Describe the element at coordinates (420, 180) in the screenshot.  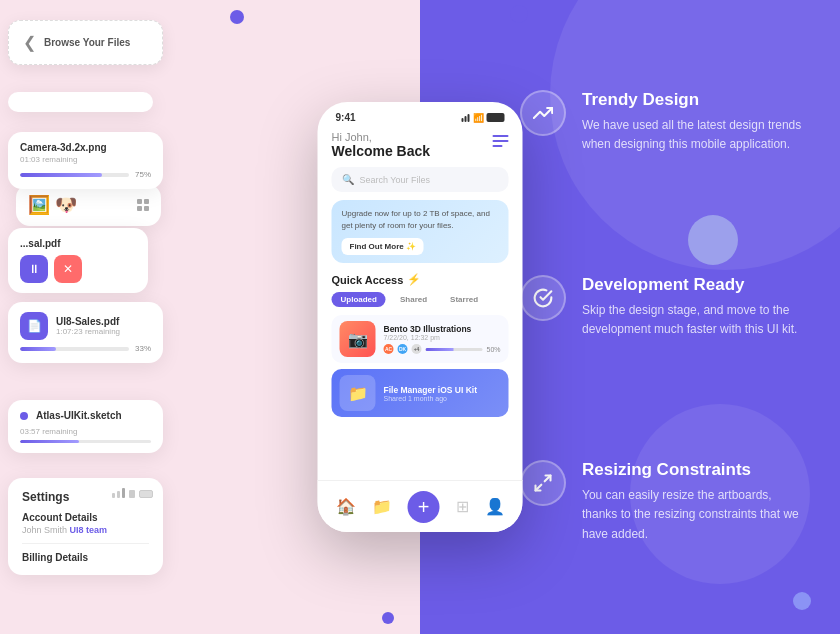
I see `search-bar: 🔍 Search Your Files` at that location.